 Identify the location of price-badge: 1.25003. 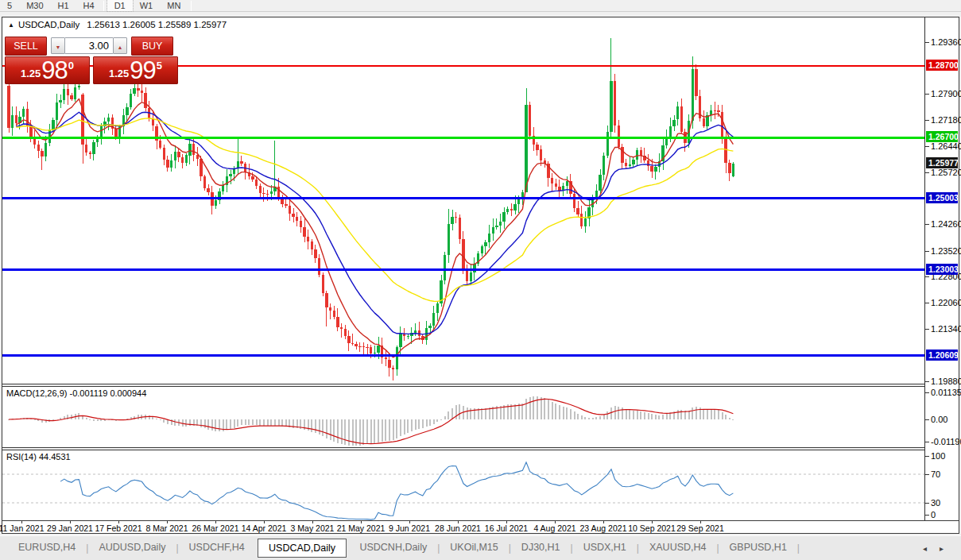
(942, 198).